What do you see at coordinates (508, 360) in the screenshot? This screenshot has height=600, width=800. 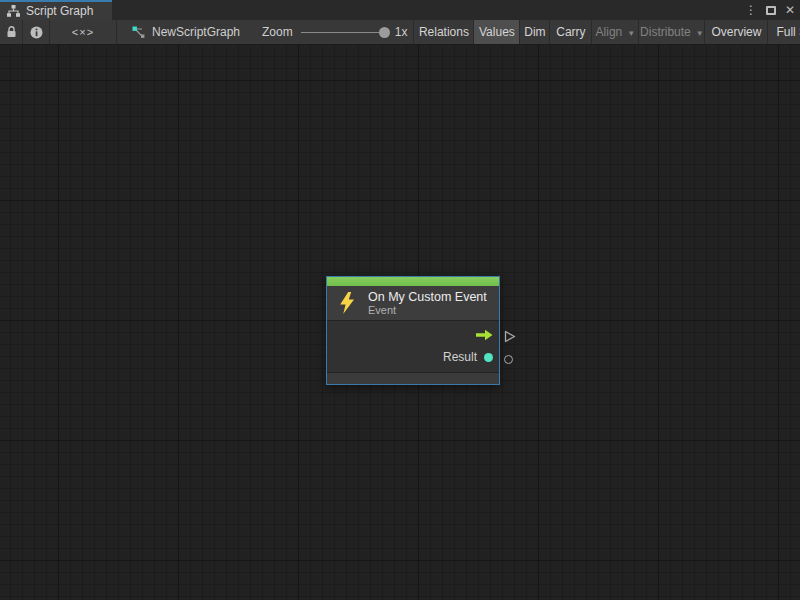 I see `value-output-port-icon` at bounding box center [508, 360].